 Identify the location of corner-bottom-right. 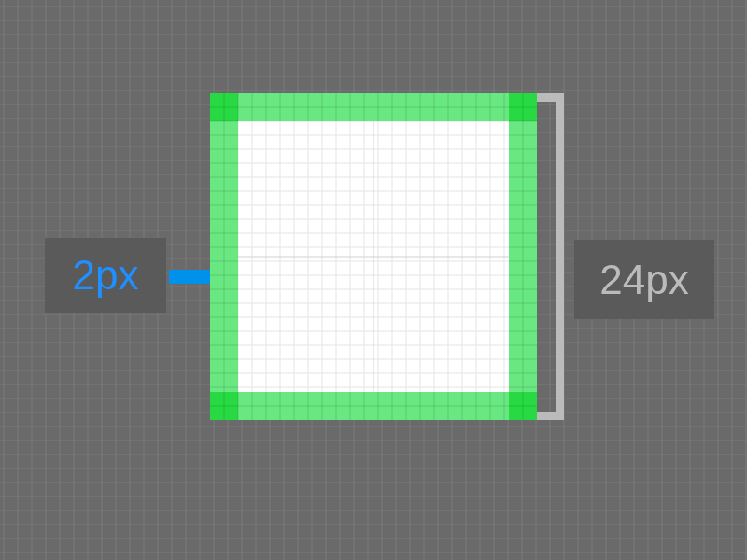
(523, 406).